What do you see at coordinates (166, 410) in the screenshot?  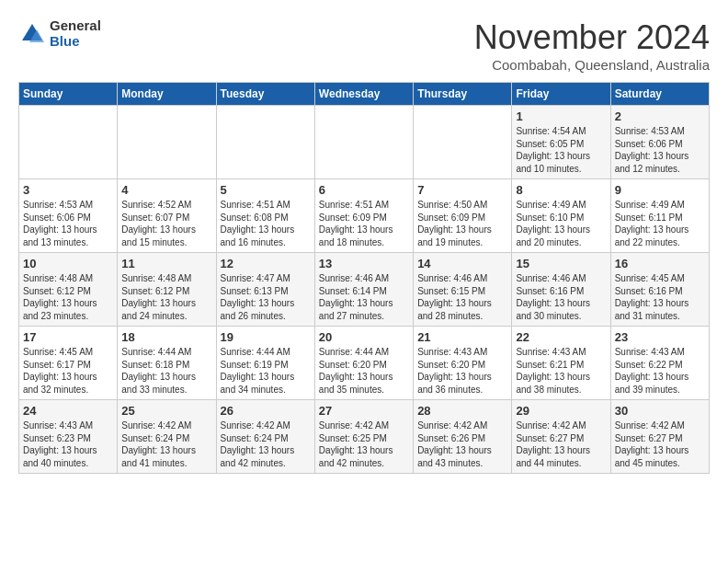 I see `day-number: 25` at bounding box center [166, 410].